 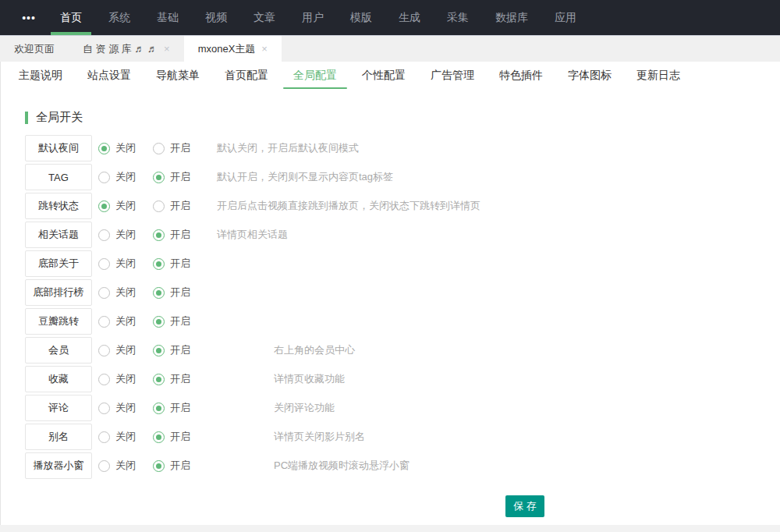 I want to click on section-title: 全局开关, so click(x=402, y=117).